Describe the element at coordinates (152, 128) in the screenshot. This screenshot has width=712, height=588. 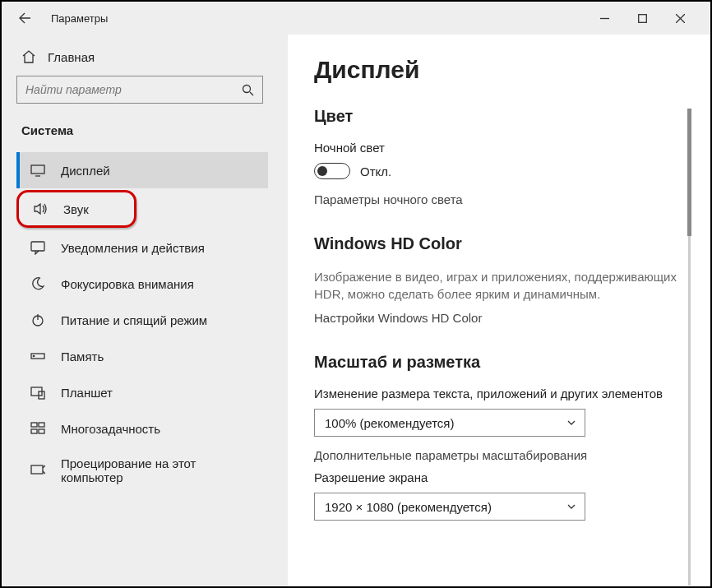
I see `category-title: Система` at that location.